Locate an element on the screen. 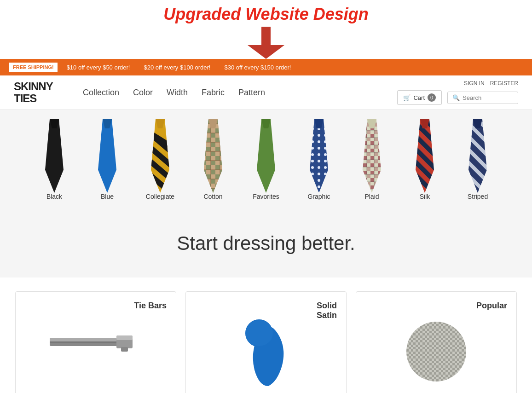 The width and height of the screenshot is (532, 393). upgrade-banner: Upgraded Website Design is located at coordinates (266, 13).